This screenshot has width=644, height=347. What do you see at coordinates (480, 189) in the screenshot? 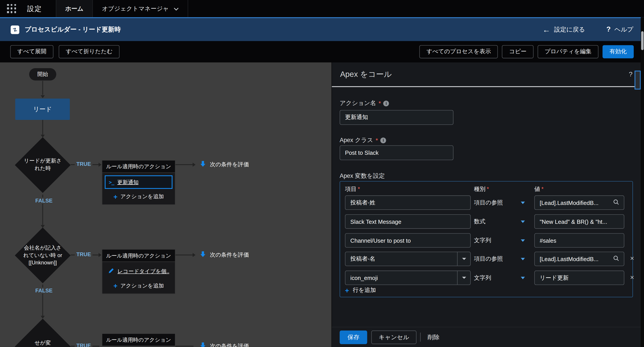
I see `column-header-text: 種別` at bounding box center [480, 189].